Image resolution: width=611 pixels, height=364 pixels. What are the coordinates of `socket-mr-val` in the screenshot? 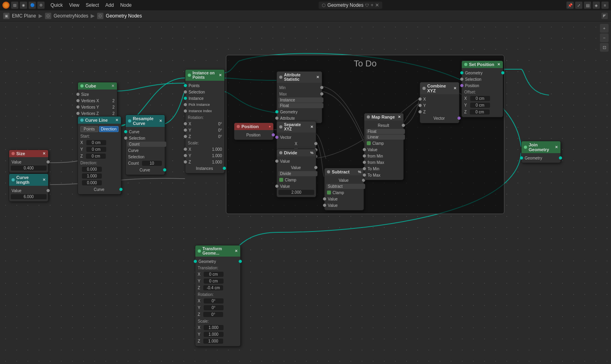 It's located at (364, 150).